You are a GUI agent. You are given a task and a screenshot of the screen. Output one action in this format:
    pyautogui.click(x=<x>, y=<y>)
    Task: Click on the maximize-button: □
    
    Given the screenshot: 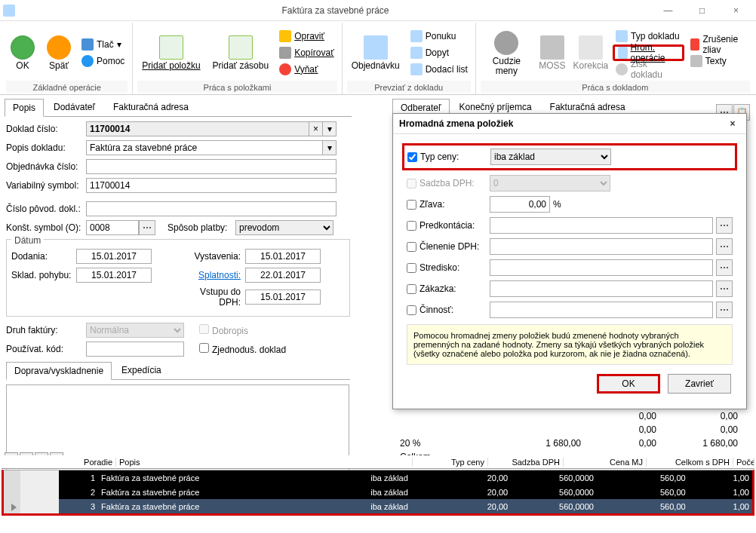 What is the action you would take?
    pyautogui.click(x=702, y=11)
    